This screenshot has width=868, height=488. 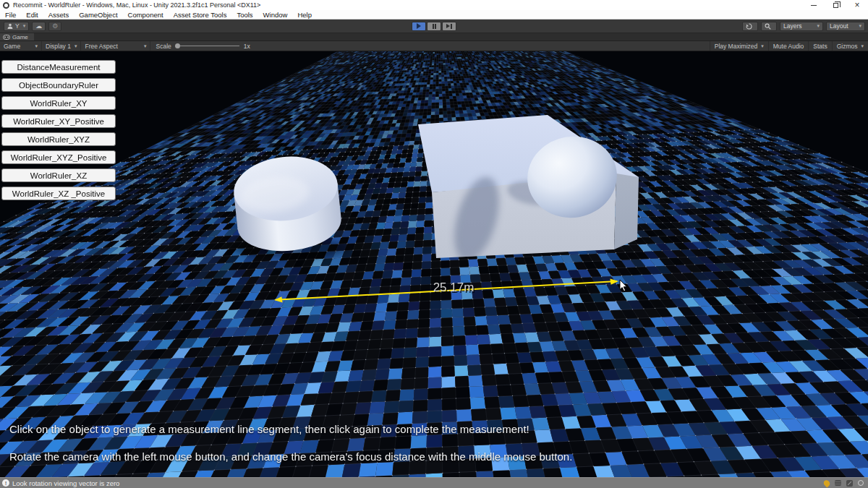 What do you see at coordinates (17, 37) in the screenshot?
I see `tab-game: Game` at bounding box center [17, 37].